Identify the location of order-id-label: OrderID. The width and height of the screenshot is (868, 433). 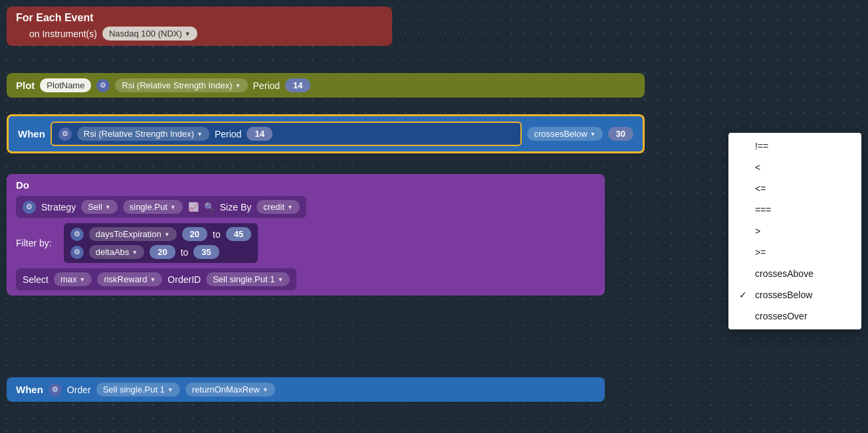
(184, 280).